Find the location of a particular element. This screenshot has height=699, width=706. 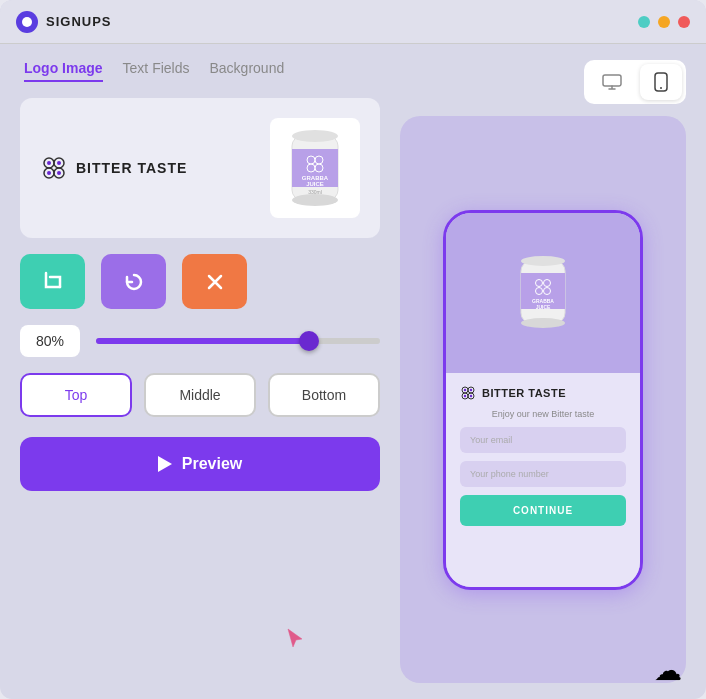

phone-brand-icon is located at coordinates (468, 393).